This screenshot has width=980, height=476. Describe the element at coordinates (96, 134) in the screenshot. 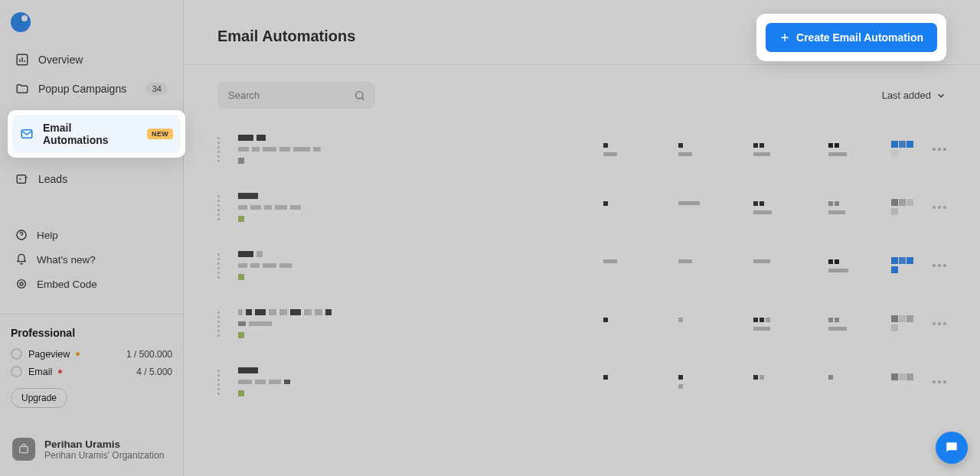

I see `sidebar-item-email-automations: Email Automations NEW` at that location.